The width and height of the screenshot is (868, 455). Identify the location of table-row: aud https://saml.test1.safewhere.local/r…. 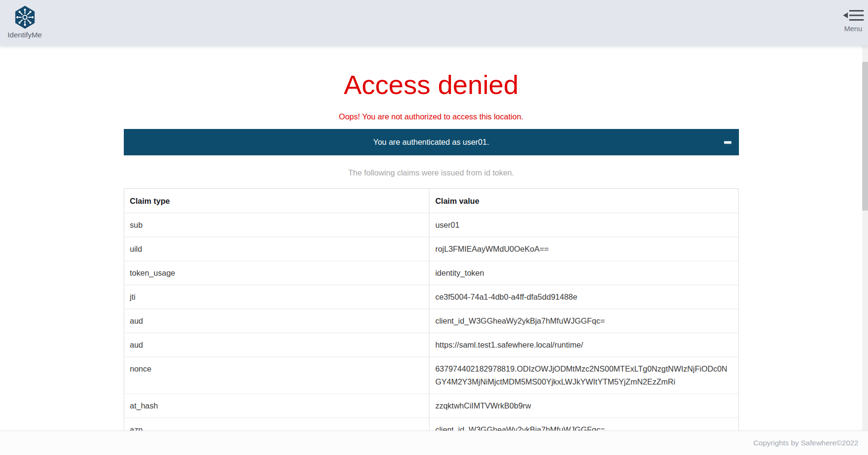
(431, 345).